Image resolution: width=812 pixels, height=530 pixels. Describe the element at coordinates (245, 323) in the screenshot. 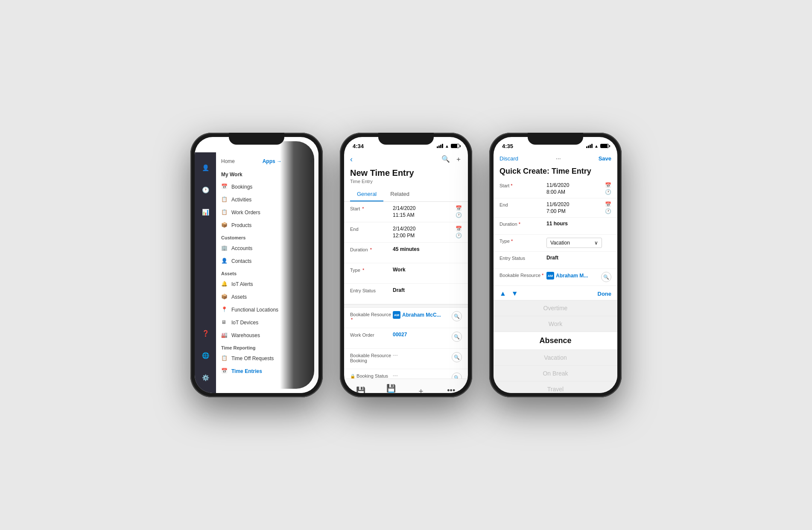

I see `sidebar-item-iot-devices-label: IoT Devices` at that location.